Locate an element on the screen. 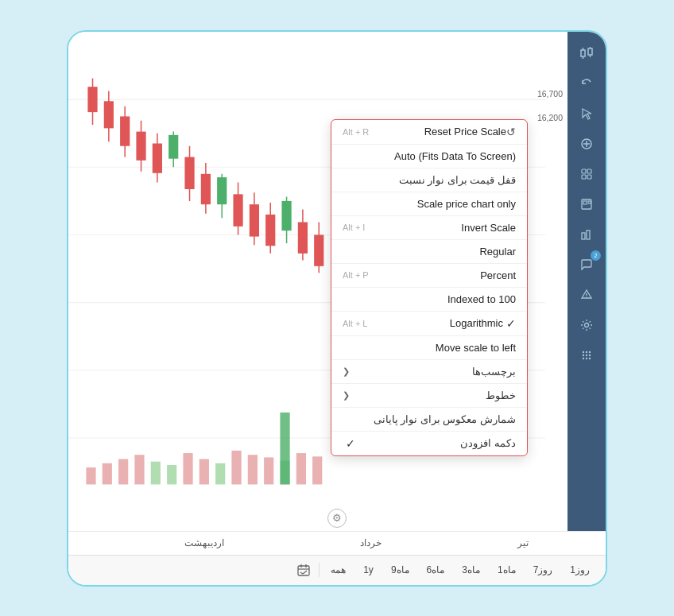 The image size is (674, 616). label-lock-price: قفل قیمت برای نوار نسبت is located at coordinates (429, 180).